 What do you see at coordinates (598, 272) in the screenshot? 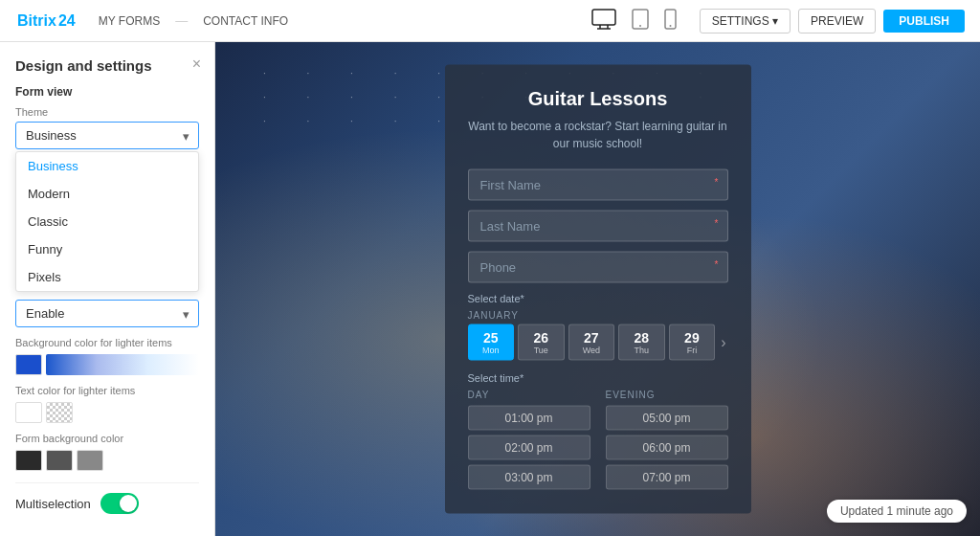
I see `phone-field-wrapper: *` at bounding box center [598, 272].